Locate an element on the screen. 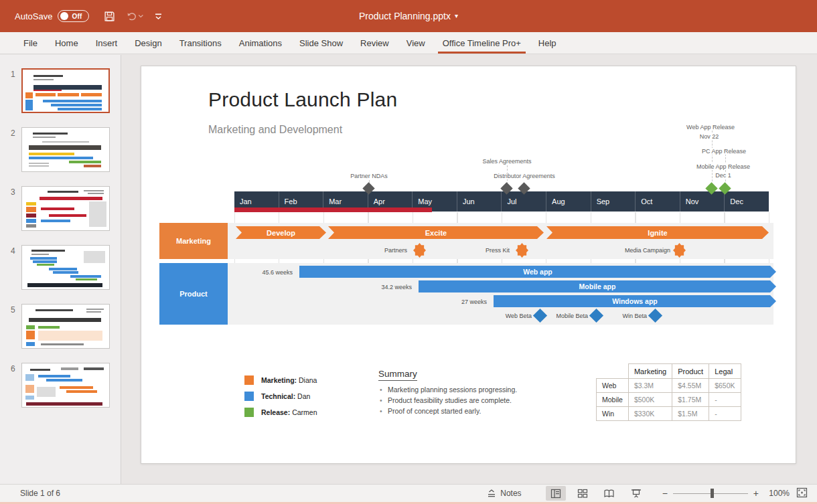 The image size is (817, 504). milestone-label-distributor-agreements: Distributor Agreements is located at coordinates (524, 176).